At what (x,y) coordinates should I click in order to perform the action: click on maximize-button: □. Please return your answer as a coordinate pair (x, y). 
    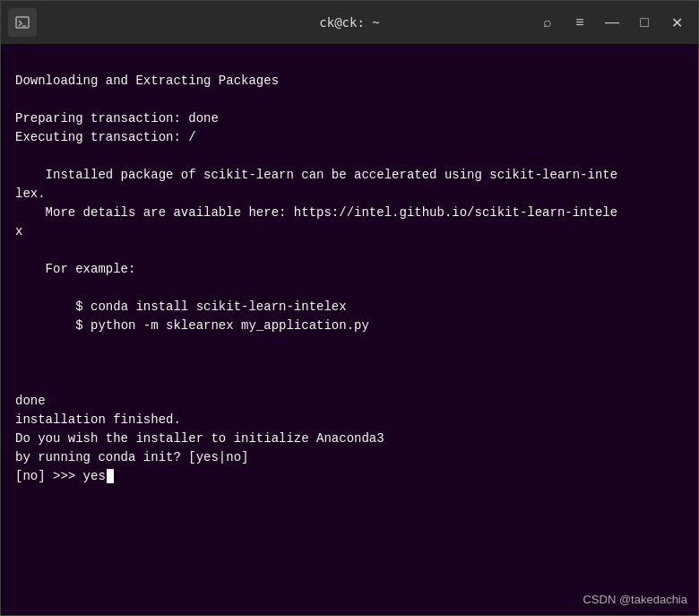
    Looking at the image, I should click on (644, 22).